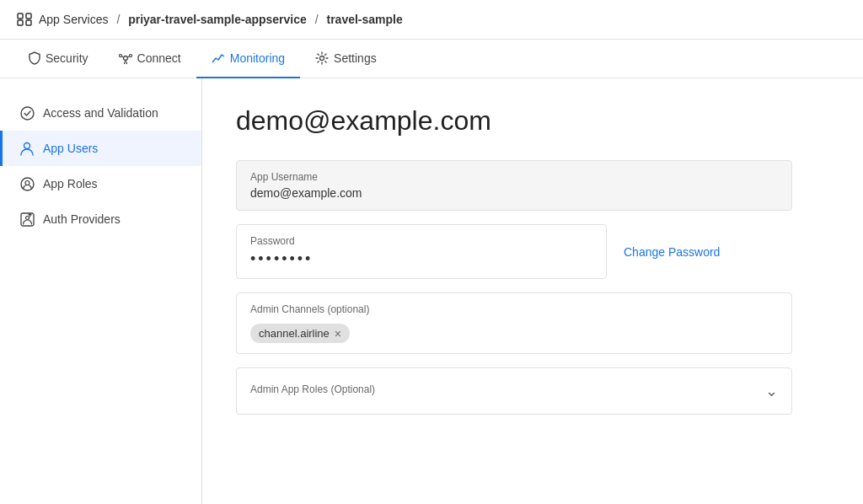  Describe the element at coordinates (27, 113) in the screenshot. I see `check-circle-icon` at that location.